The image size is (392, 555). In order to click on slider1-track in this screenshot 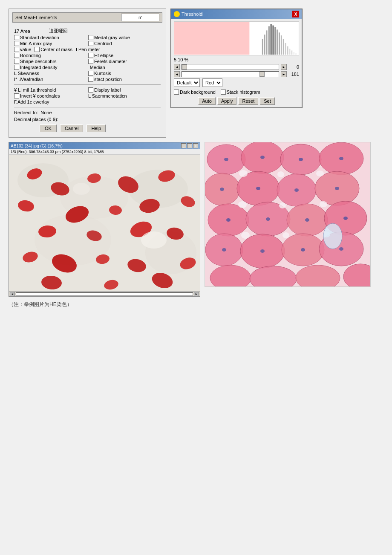, I will do `click(230, 67)`.